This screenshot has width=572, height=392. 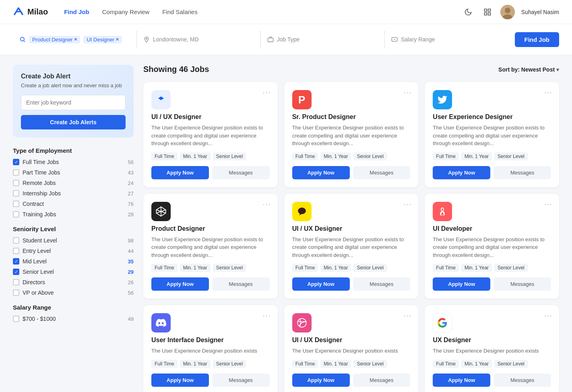 What do you see at coordinates (16, 214) in the screenshot?
I see `checkbox-training` at bounding box center [16, 214].